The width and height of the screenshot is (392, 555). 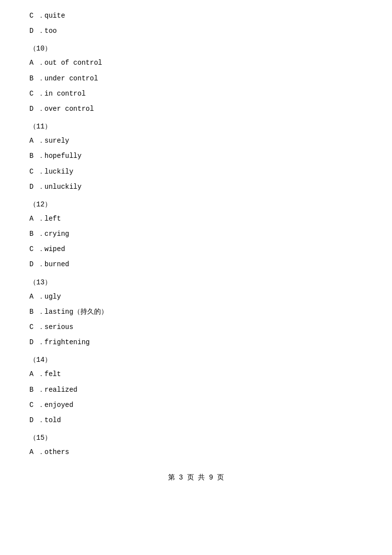 I want to click on option-d-burned: D ．burned, so click(x=196, y=265).